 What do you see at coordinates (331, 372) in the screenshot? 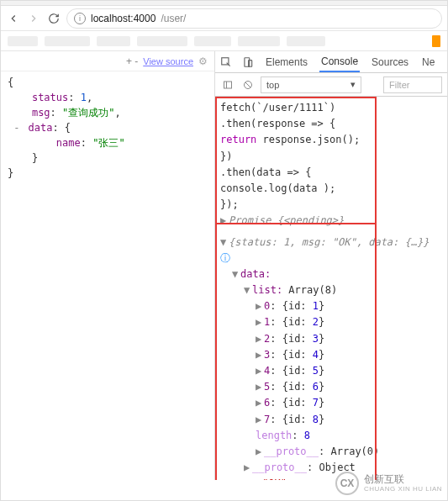
I see `list-item: ▶4: {id: 5}` at bounding box center [331, 372].